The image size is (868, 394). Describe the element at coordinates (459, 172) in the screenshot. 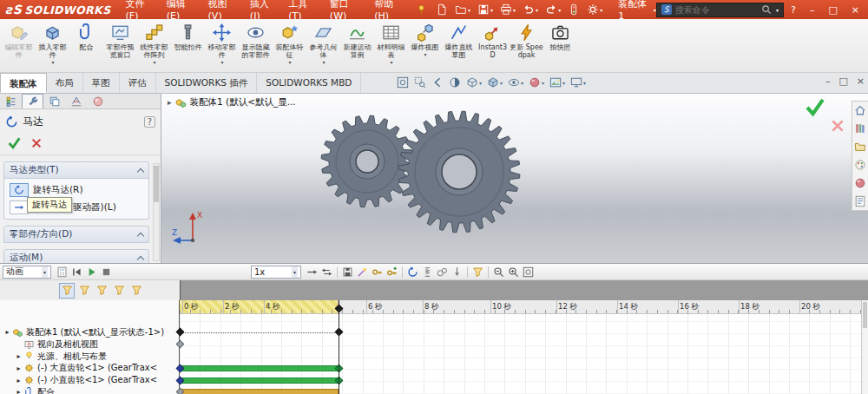

I see `large-gear` at that location.